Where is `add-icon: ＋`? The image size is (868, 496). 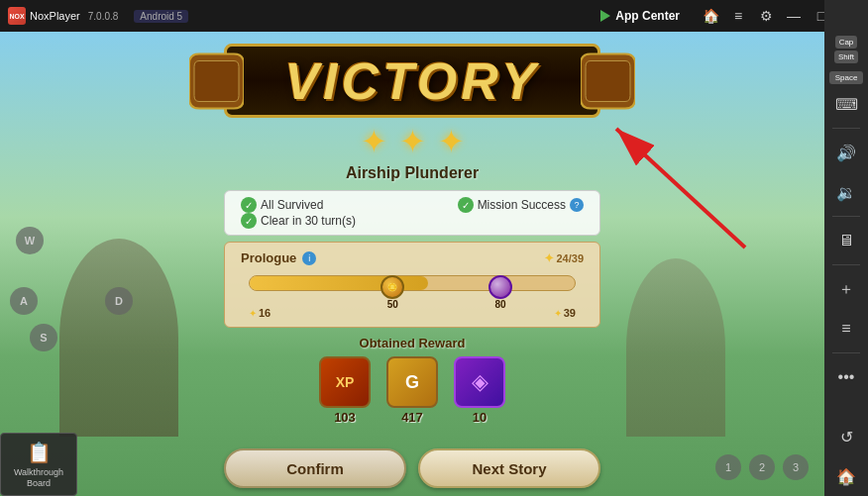
add-icon: ＋ is located at coordinates (846, 289).